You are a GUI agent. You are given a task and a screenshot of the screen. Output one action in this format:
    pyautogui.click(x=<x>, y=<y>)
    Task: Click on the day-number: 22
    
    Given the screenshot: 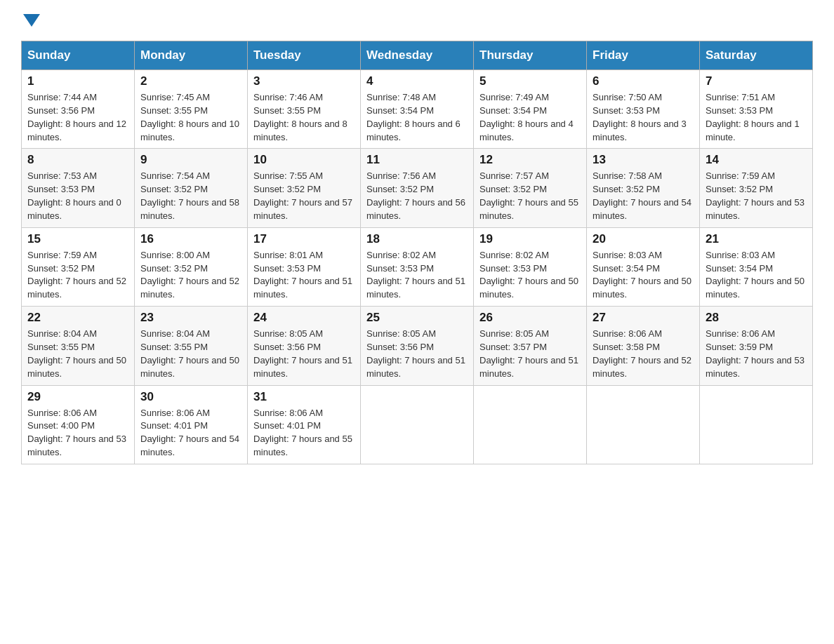 What is the action you would take?
    pyautogui.click(x=78, y=318)
    